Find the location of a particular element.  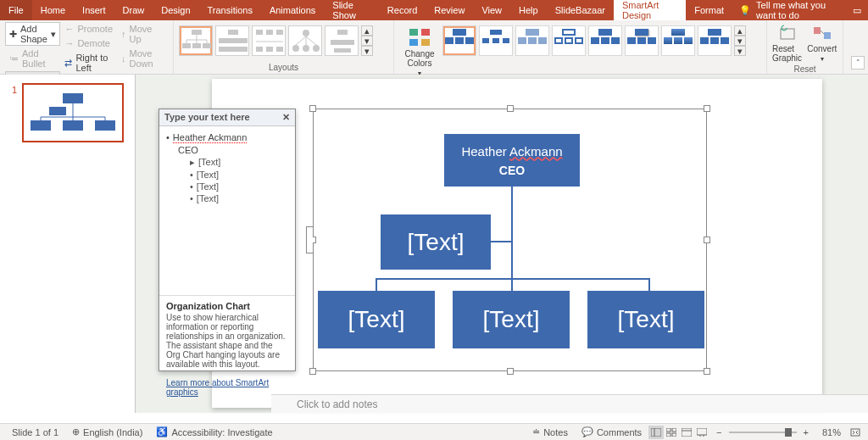

add-bullet-button: ≔Add Bullet is located at coordinates (32, 58).